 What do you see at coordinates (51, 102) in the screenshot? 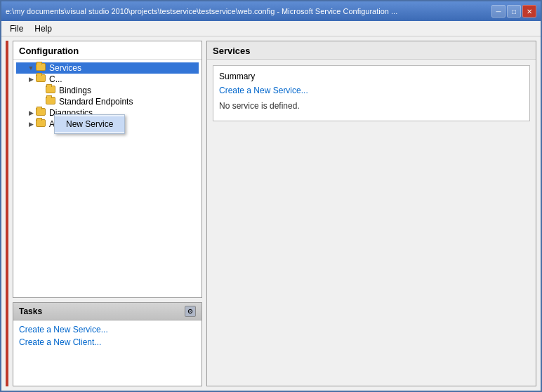
I see `folder-icon-standard-endpoints` at bounding box center [51, 102].